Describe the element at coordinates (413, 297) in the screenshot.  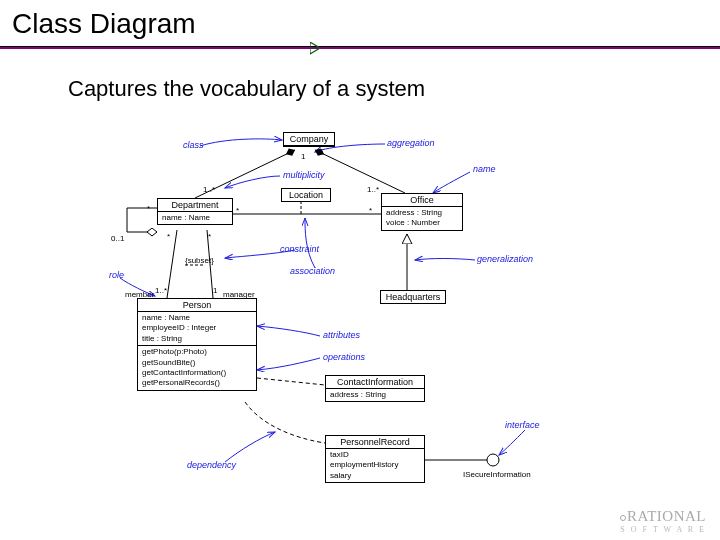
I see `class-name: Headquarters` at that location.